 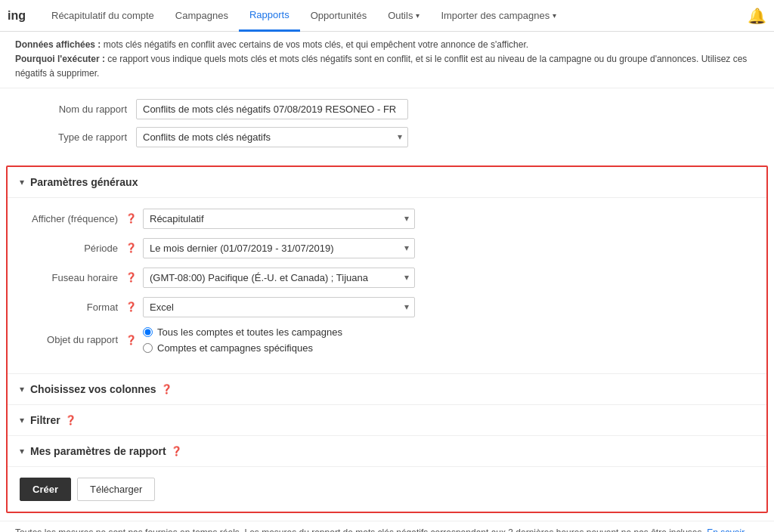 What do you see at coordinates (73, 219) in the screenshot?
I see `afficher-label: Afficher (fréquence)` at bounding box center [73, 219].